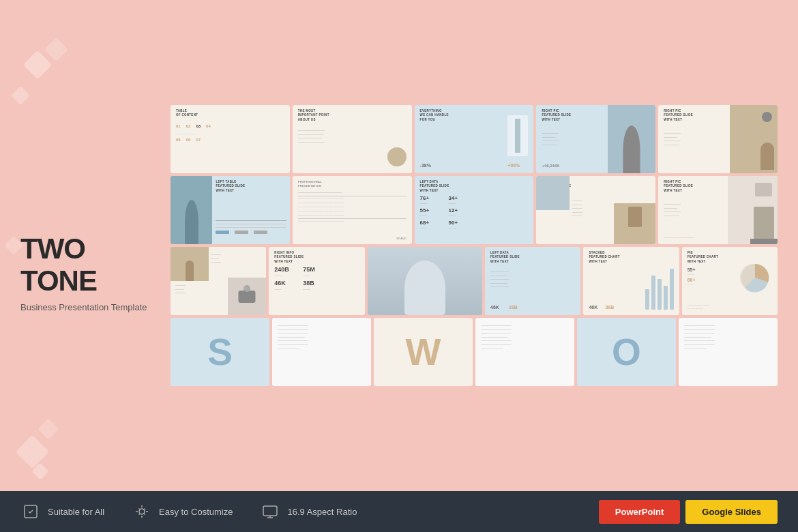 The width and height of the screenshot is (798, 532). What do you see at coordinates (631, 281) in the screenshot?
I see `slide-bar-chart: STACKEDFEATURED CHARTWITH TEXT 46K 38B` at bounding box center [631, 281].